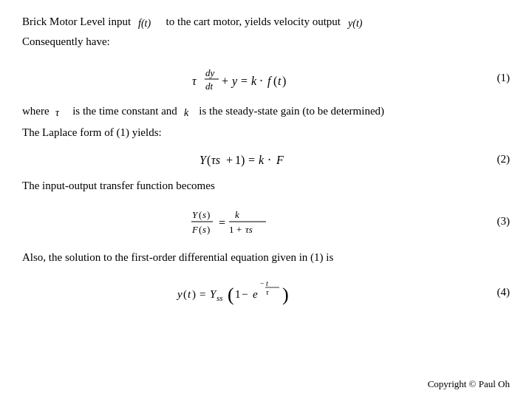  What do you see at coordinates (358, 23) in the screenshot?
I see `yt-formula: y(t)` at bounding box center [358, 23].